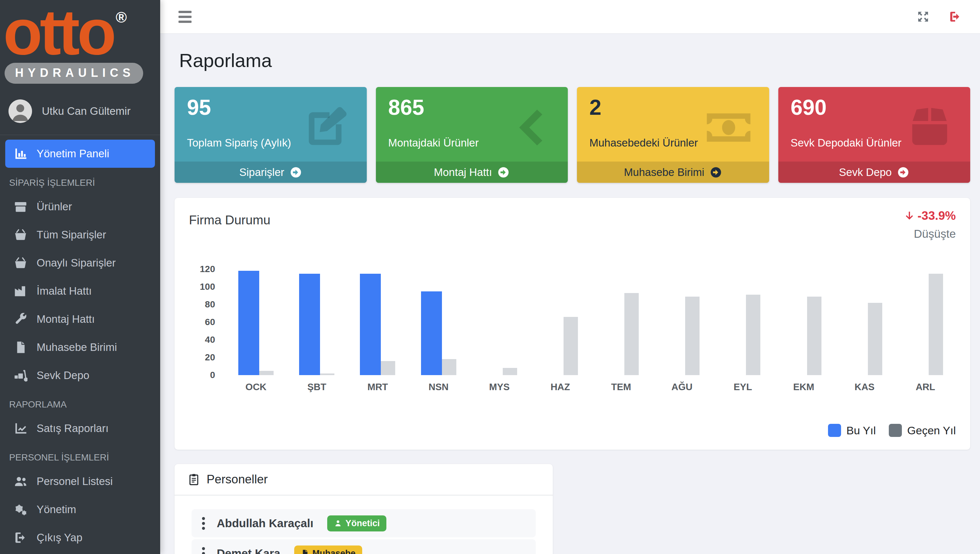  Describe the element at coordinates (804, 387) in the screenshot. I see `x-tick-label: EKM` at that location.